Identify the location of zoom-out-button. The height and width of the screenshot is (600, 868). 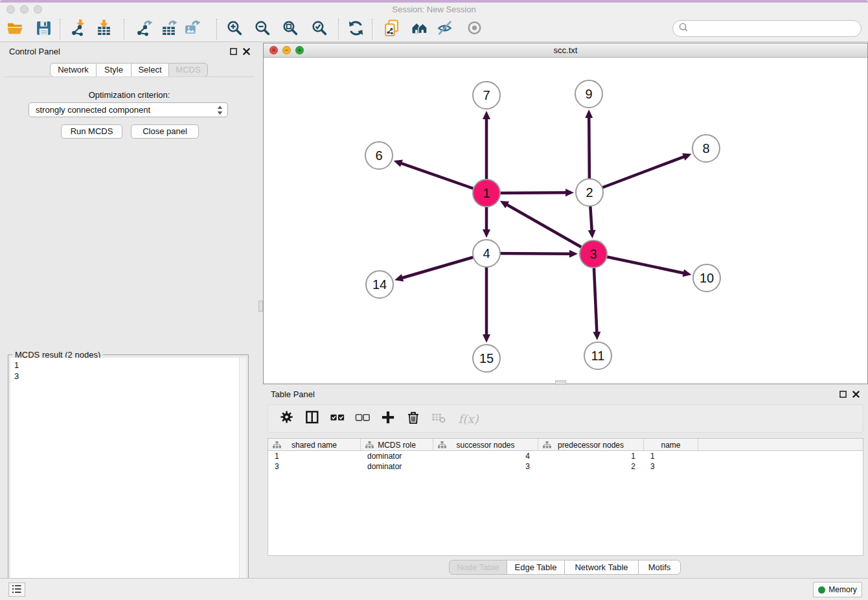
(262, 29).